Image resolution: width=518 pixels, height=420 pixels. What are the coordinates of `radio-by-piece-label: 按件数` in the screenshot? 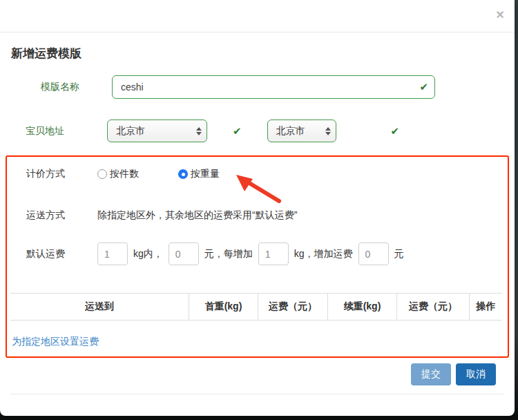 It's located at (124, 174).